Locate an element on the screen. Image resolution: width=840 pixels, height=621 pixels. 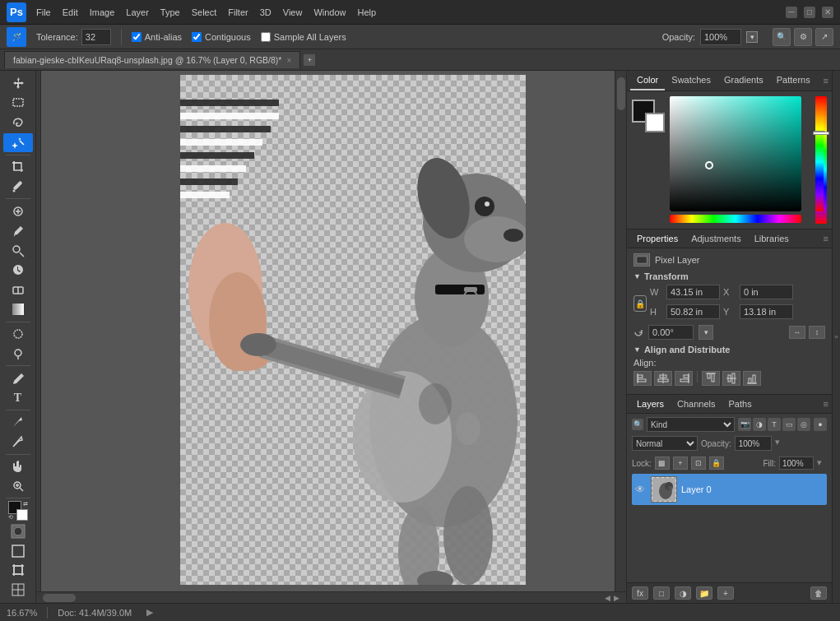
eyedropper-tool is located at coordinates (18, 186).